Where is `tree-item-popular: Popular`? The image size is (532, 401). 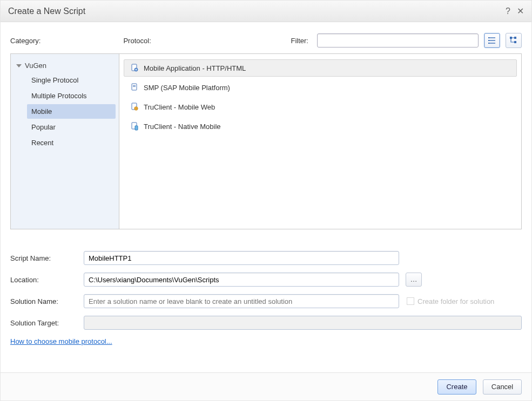 tree-item-popular: Popular is located at coordinates (71, 127).